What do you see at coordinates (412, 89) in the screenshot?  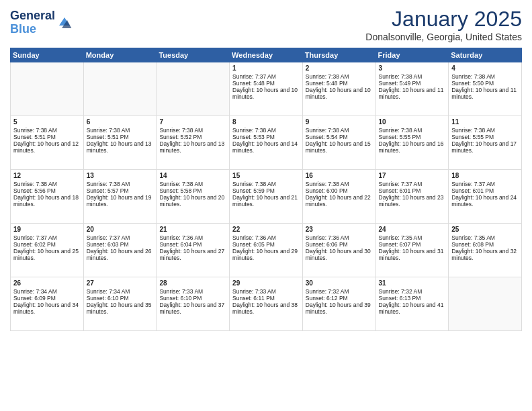 I see `calendar-cell: 3Sunrise: 7:38 AMSunset: 5:49 PMDaylight…` at bounding box center [412, 89].